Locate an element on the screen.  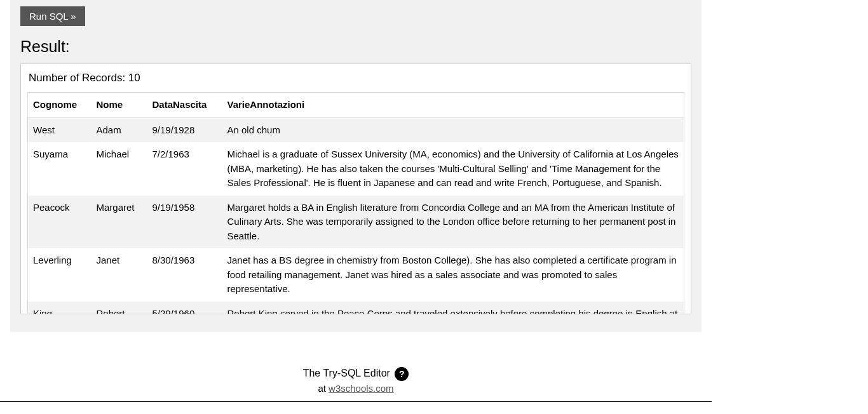
footer: The Try-SQL Editor ? at w3schools.com is located at coordinates (356, 380).